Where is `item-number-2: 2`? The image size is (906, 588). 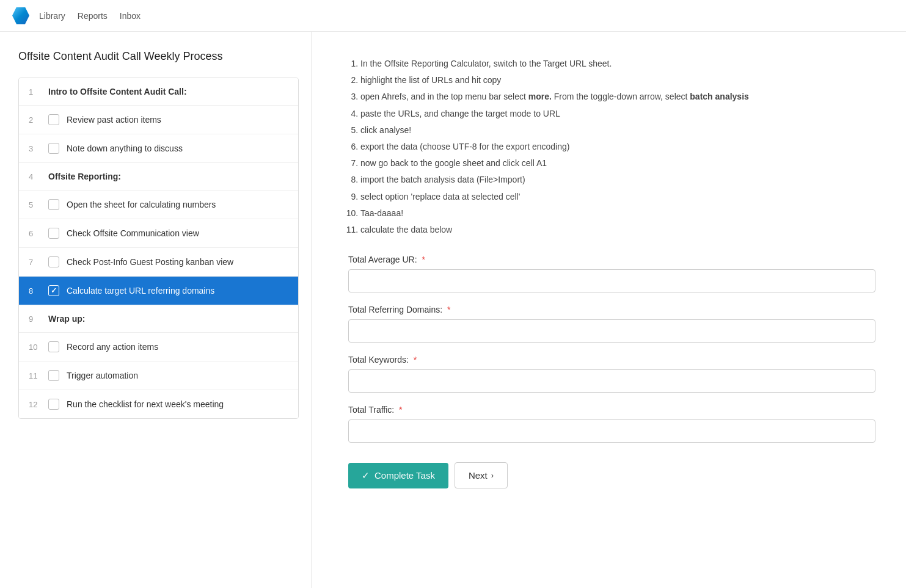 item-number-2: 2 is located at coordinates (36, 120).